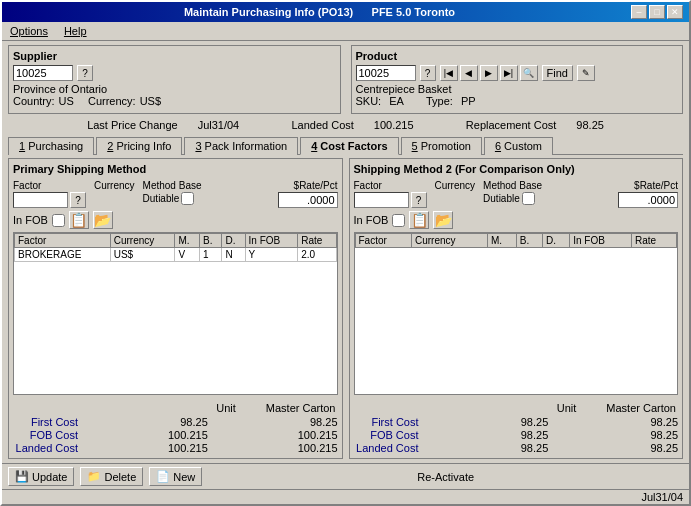 The image size is (691, 506). I want to click on tab-cost-factors: 4 Cost Factors, so click(349, 146).